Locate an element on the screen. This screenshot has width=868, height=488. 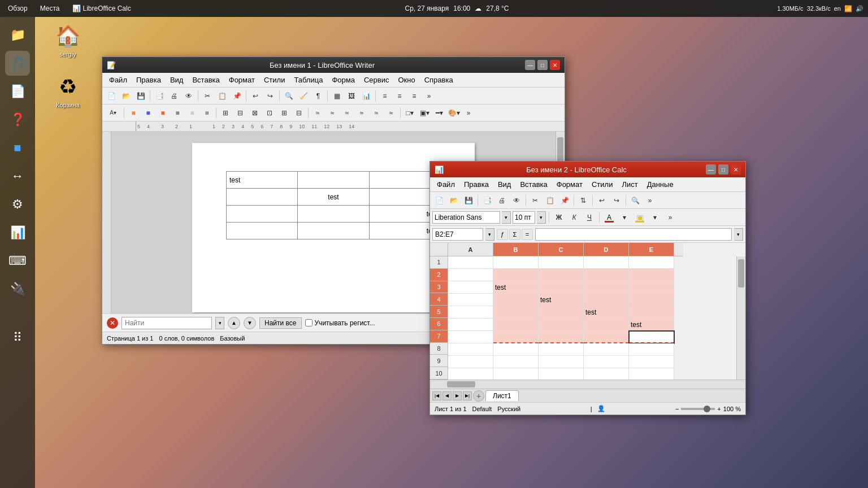
underline-btn: Ч is located at coordinates (589, 217).